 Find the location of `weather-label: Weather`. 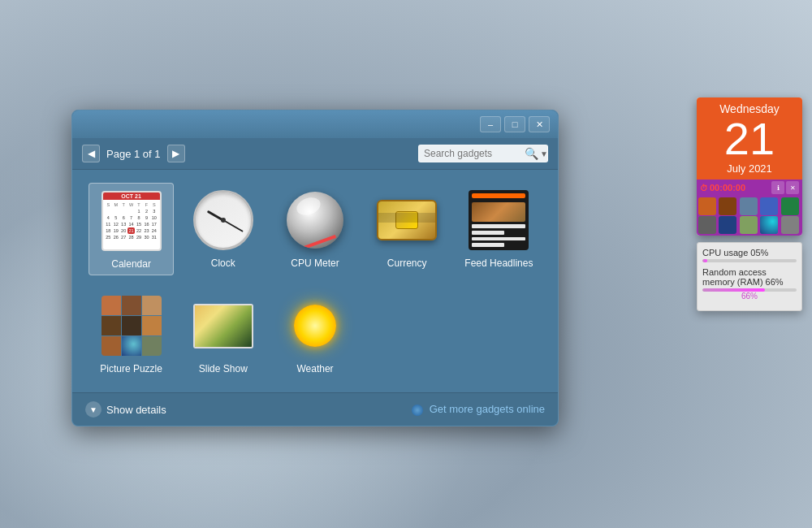

weather-label: Weather is located at coordinates (315, 369).